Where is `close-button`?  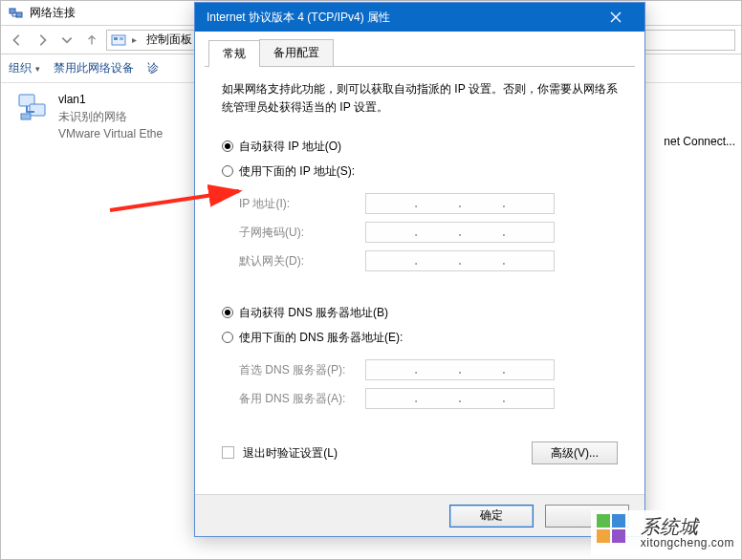 close-button is located at coordinates (616, 17).